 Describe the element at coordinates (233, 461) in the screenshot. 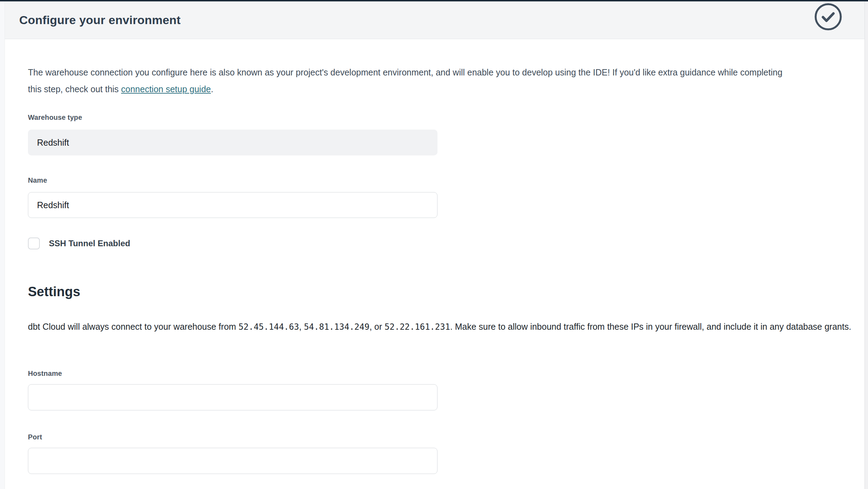

I see `port-input` at that location.